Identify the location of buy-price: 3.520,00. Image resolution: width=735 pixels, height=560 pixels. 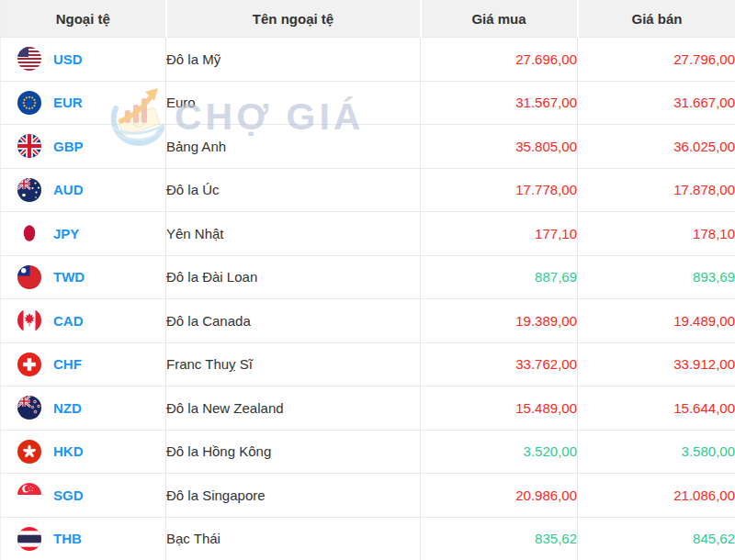
(500, 452).